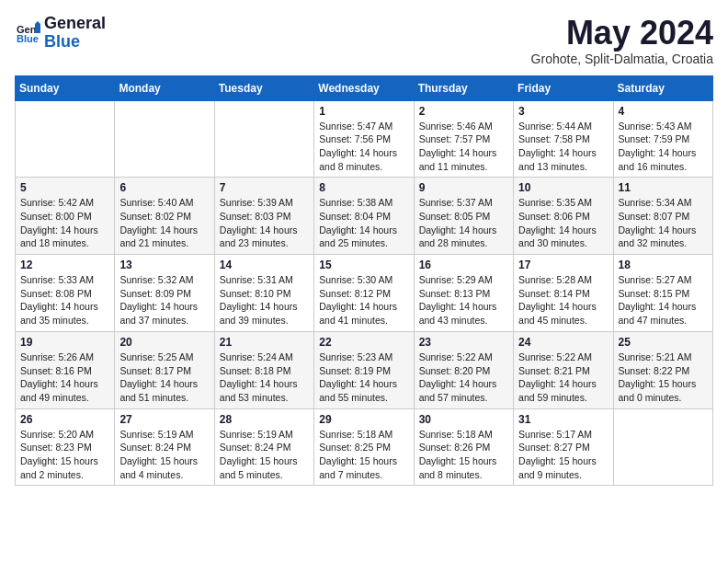 The image size is (728, 563). What do you see at coordinates (364, 419) in the screenshot?
I see `day-number: 29` at bounding box center [364, 419].